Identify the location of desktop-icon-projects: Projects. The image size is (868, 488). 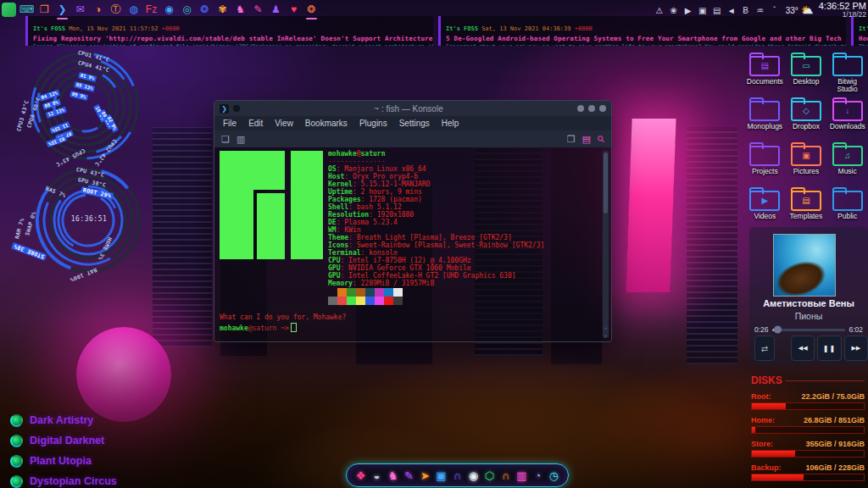
(765, 164).